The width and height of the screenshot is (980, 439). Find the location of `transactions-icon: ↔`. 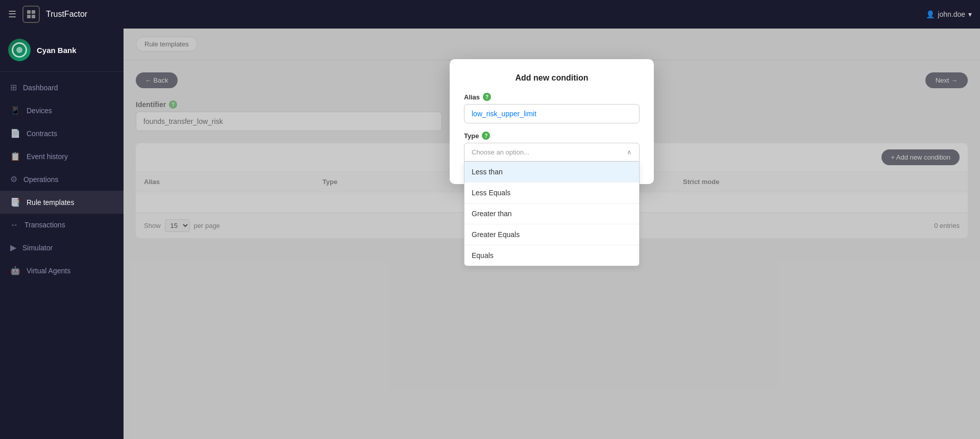

transactions-icon: ↔ is located at coordinates (14, 225).